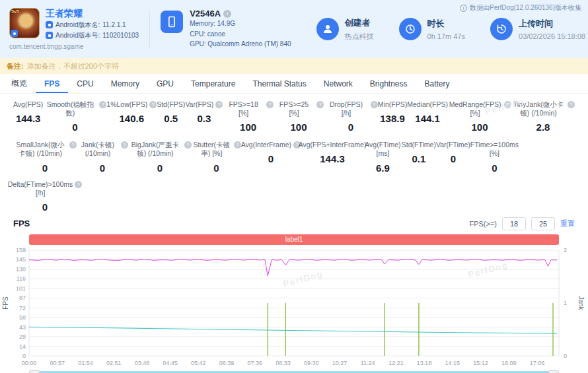 This screenshot has width=588, height=373. I want to click on svg-text: 01:54, so click(86, 363).